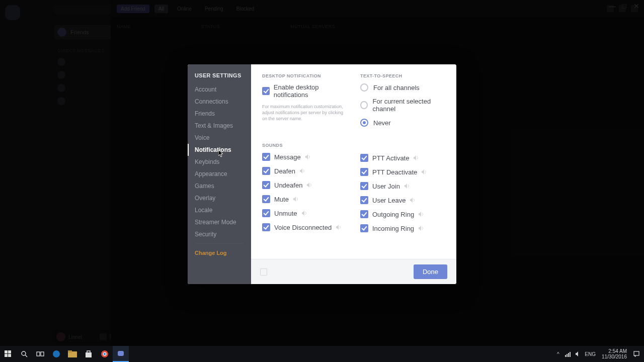  I want to click on sound-row: Message, so click(305, 157).